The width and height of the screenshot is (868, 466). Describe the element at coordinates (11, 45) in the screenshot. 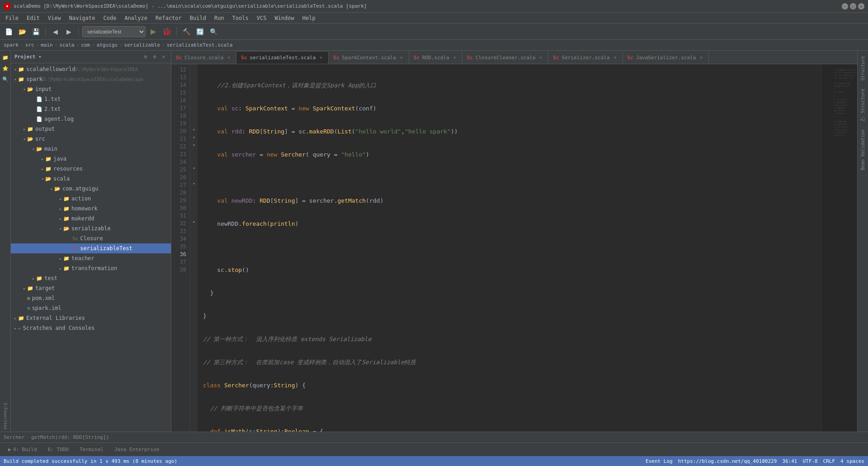

I see `bc-spark: spark` at that location.